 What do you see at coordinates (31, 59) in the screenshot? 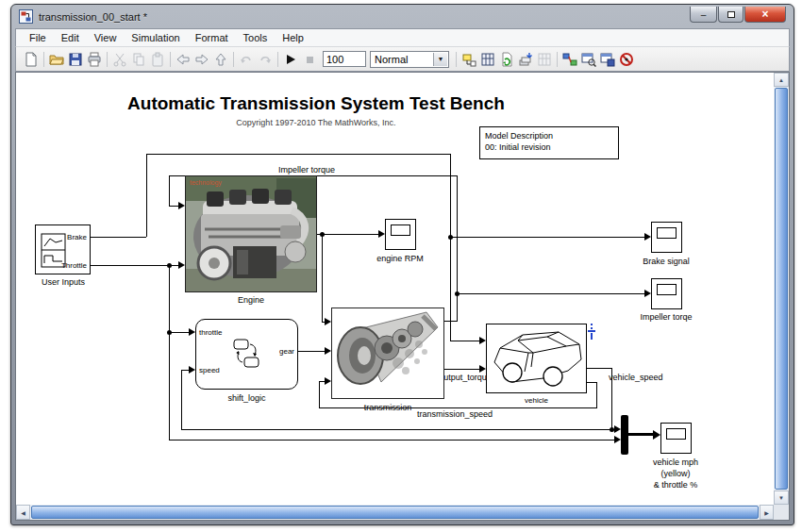
I see `new-icon` at bounding box center [31, 59].